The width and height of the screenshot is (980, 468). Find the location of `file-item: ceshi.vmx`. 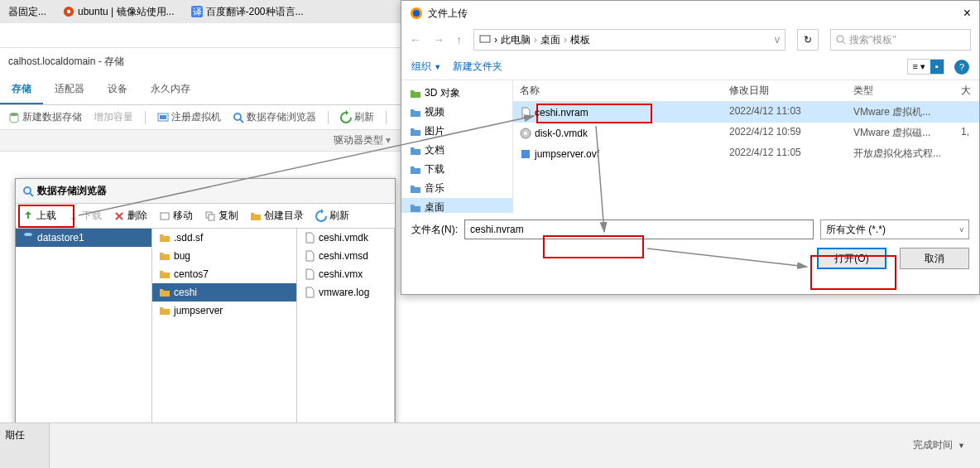

file-item: ceshi.vmx is located at coordinates (346, 274).